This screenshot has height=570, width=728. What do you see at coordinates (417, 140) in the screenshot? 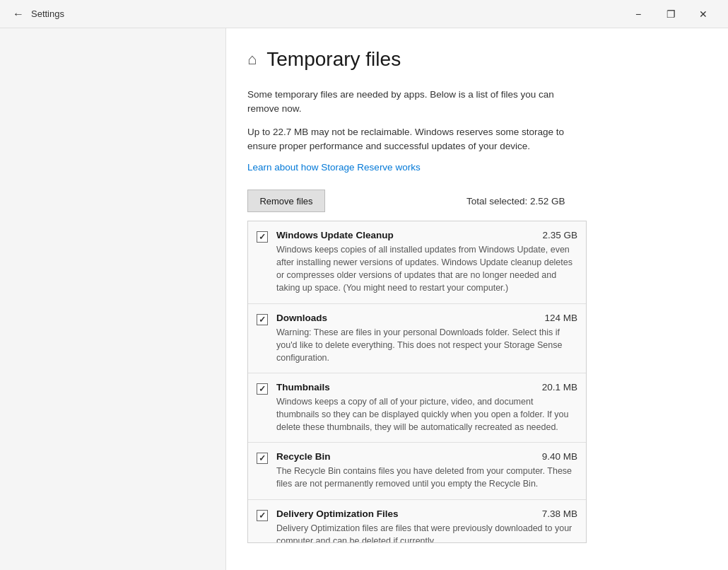
I see `description-2: Up to 22.7 MB may not be reclaimable. Wi…` at bounding box center [417, 140].